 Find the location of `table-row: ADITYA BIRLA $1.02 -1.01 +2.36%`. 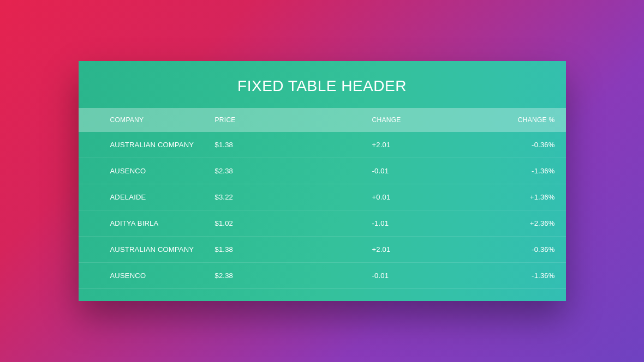

table-row: ADITYA BIRLA $1.02 -1.01 +2.36% is located at coordinates (322, 224).